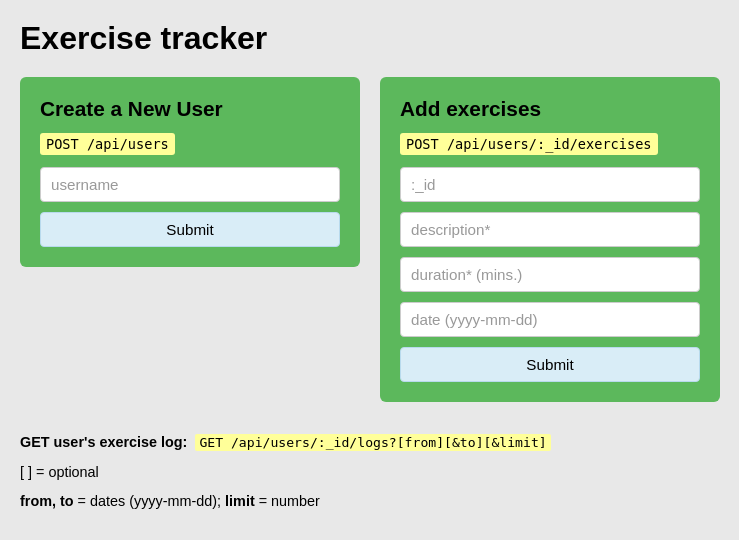 Image resolution: width=739 pixels, height=540 pixels. Describe the element at coordinates (190, 109) in the screenshot. I see `create-user-heading: Create a New User` at that location.